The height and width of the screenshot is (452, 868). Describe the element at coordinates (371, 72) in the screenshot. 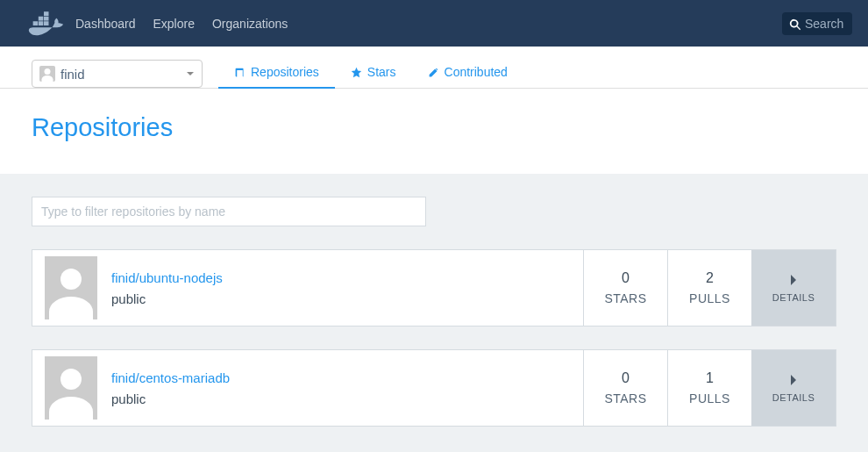

I see `tabs: Repositories Stars Contributed` at that location.